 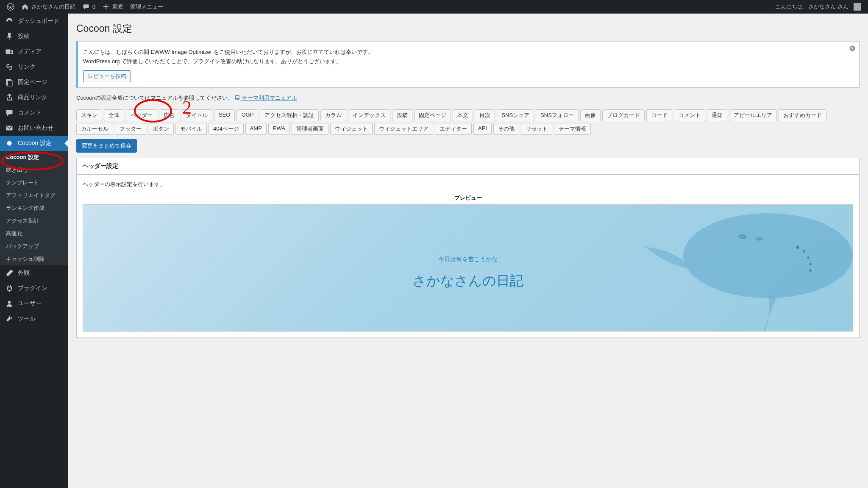 What do you see at coordinates (147, 7) in the screenshot?
I see `admin-menu-link: 管理メニュー` at bounding box center [147, 7].